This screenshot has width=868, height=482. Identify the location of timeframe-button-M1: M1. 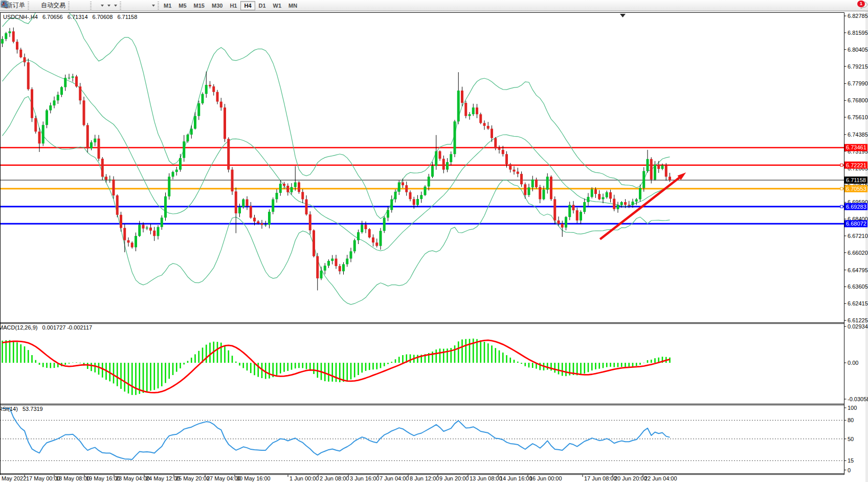
(168, 6).